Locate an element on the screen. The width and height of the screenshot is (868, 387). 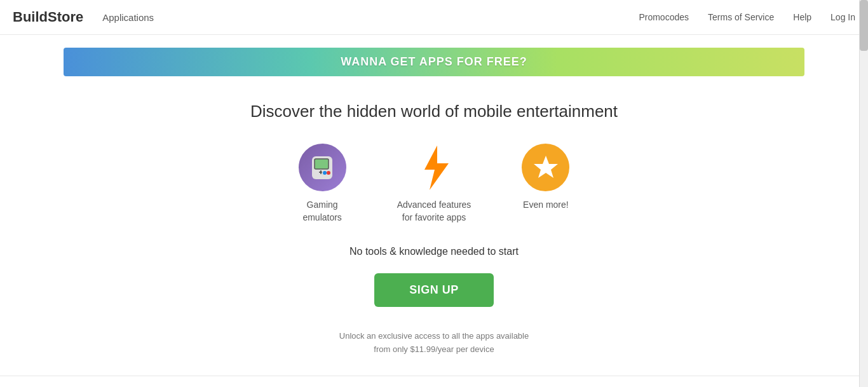
signup-button: SIGN UP is located at coordinates (434, 290).